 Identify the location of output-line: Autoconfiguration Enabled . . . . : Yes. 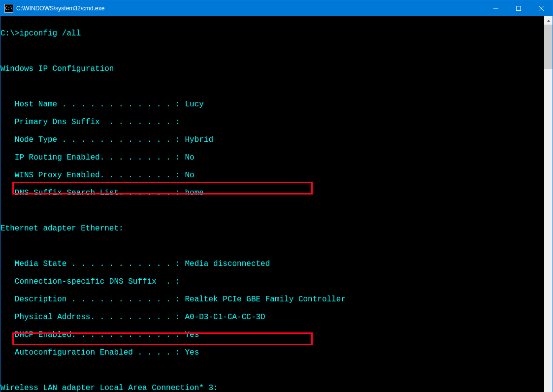
(272, 353).